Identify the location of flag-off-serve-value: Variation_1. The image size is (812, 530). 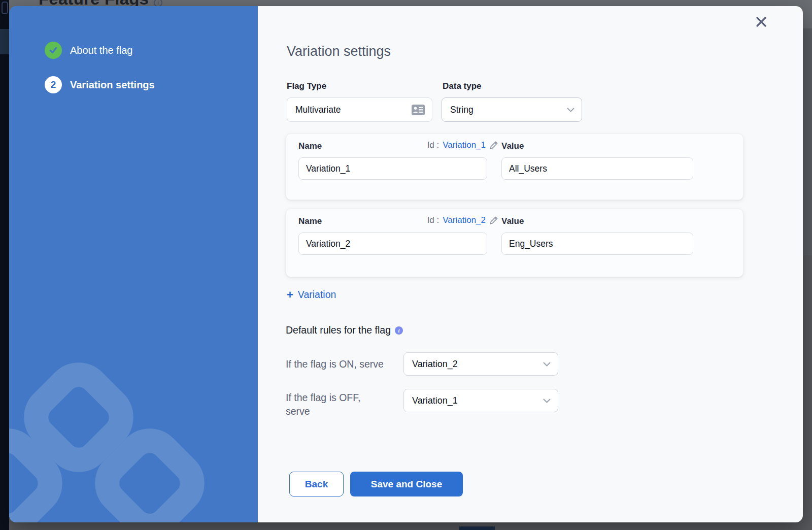
(476, 401).